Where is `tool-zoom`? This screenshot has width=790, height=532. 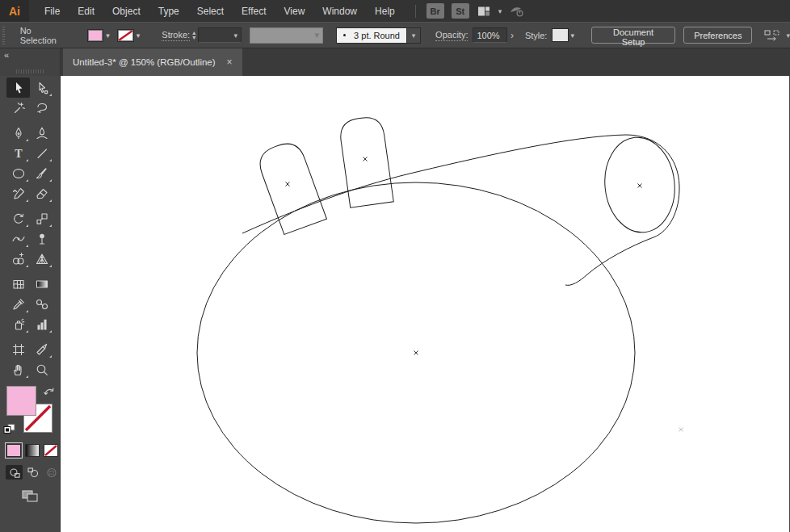 tool-zoom is located at coordinates (42, 370).